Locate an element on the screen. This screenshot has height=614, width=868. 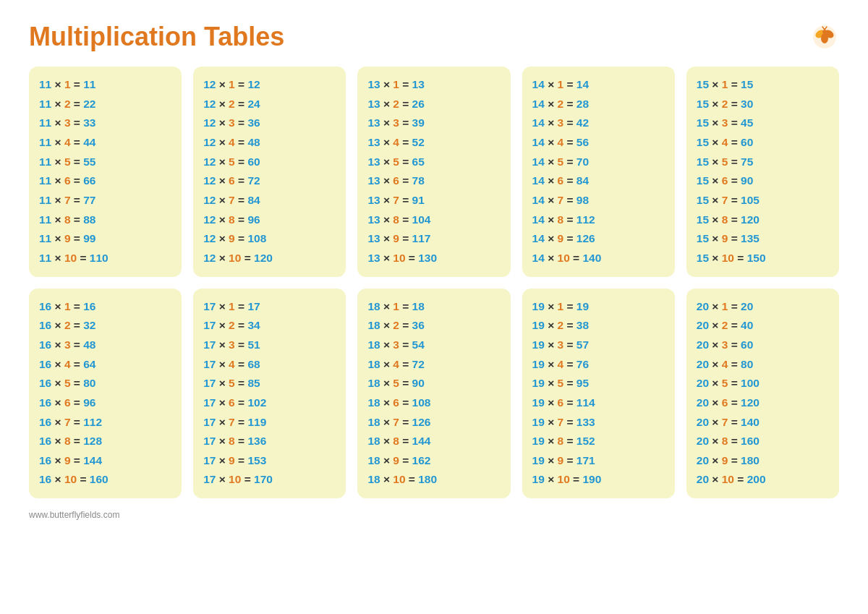
result: 140 is located at coordinates (592, 257).